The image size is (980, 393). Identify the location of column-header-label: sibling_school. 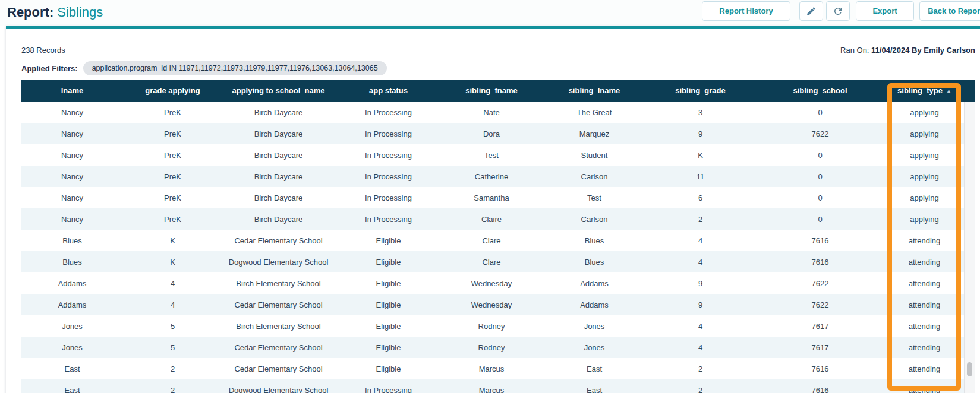
(820, 90).